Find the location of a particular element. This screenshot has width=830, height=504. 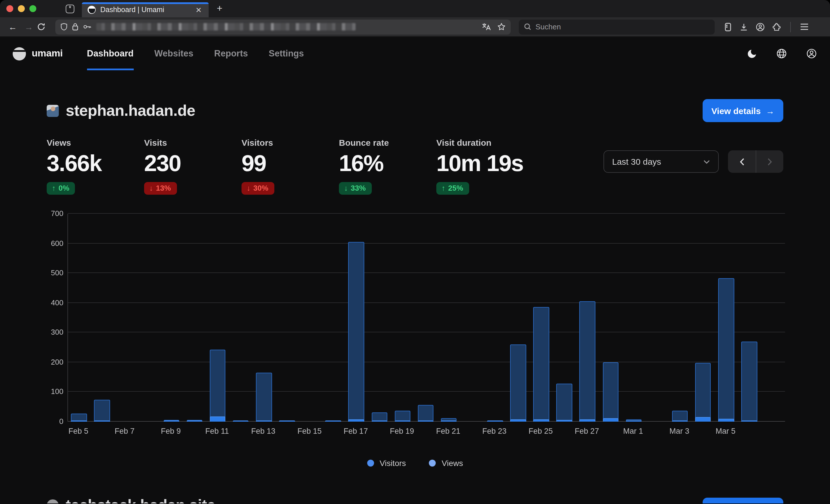

new-tab-button: + is located at coordinates (220, 9).